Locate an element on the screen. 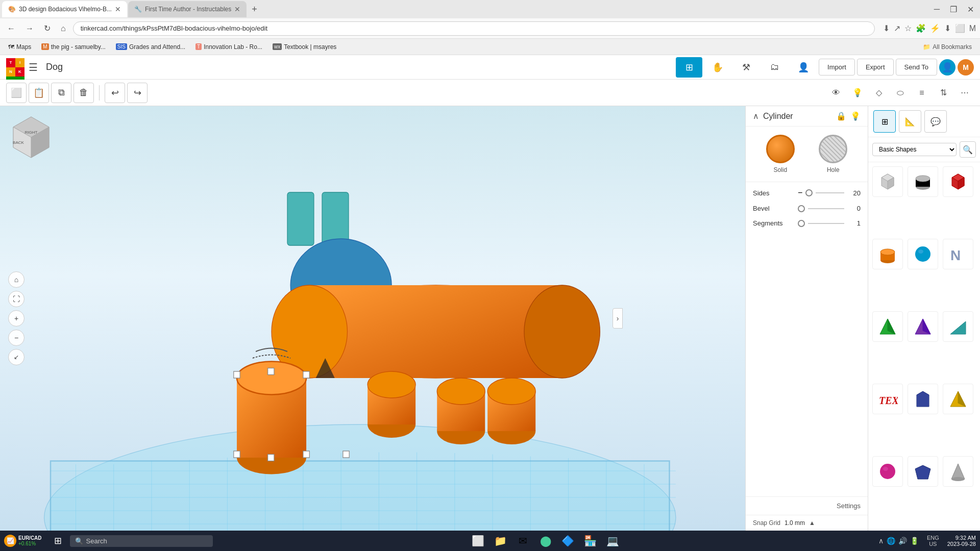 This screenshot has width=980, height=551. shape-item-shape-navy is located at coordinates (923, 471).